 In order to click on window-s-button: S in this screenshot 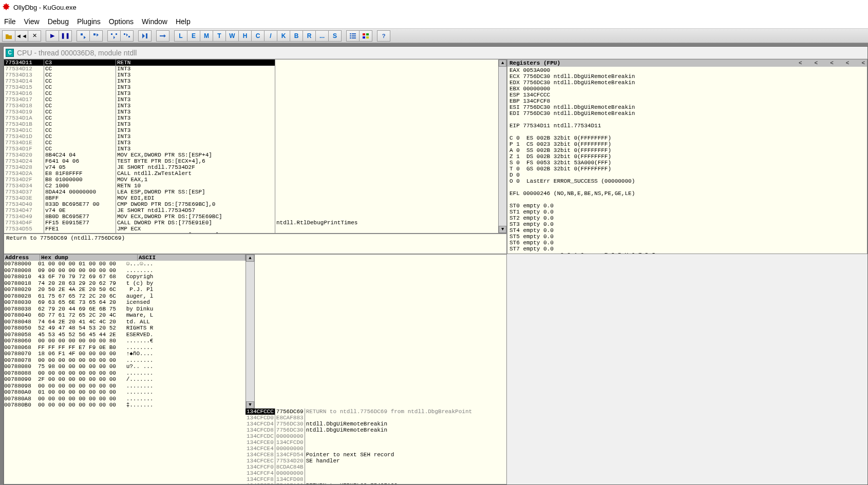, I will do `click(335, 36)`.